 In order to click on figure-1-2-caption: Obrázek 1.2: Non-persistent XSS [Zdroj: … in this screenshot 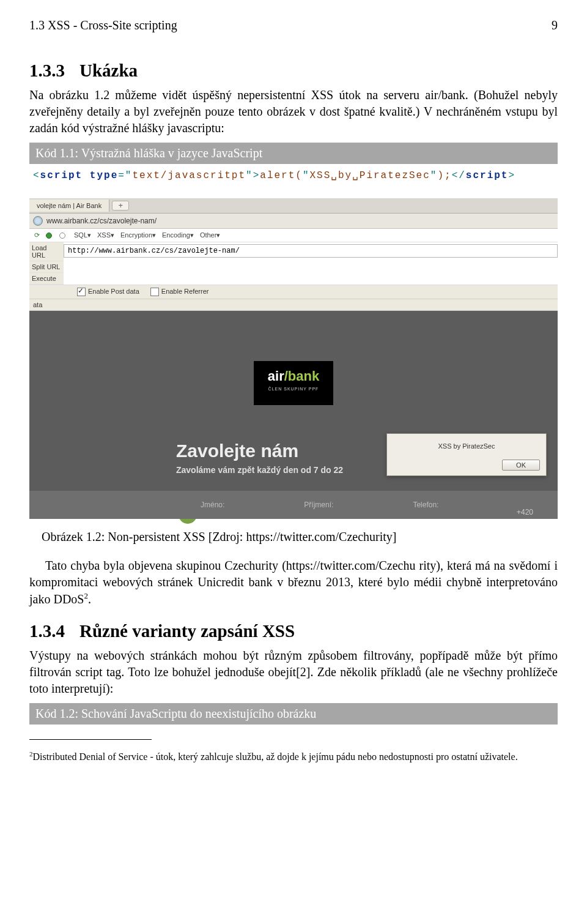, I will do `click(300, 537)`.